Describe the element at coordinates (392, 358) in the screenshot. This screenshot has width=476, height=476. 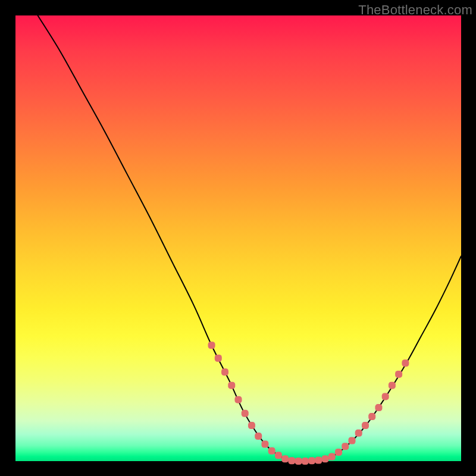
I see `series-right-branch` at that location.